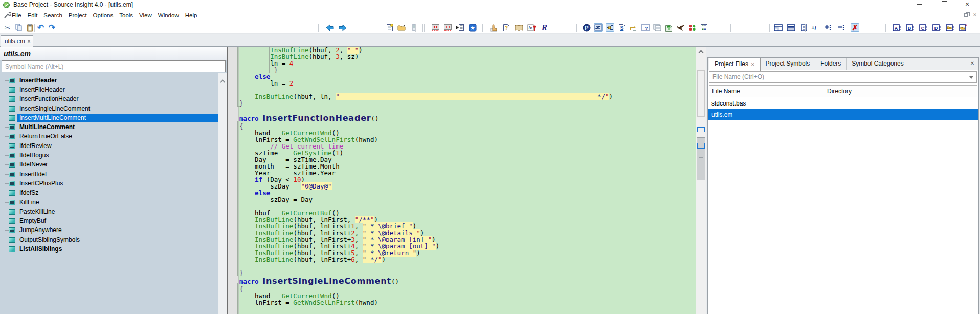 The height and width of the screenshot is (314, 980). Describe the element at coordinates (943, 4) in the screenshot. I see `restore-button` at that location.